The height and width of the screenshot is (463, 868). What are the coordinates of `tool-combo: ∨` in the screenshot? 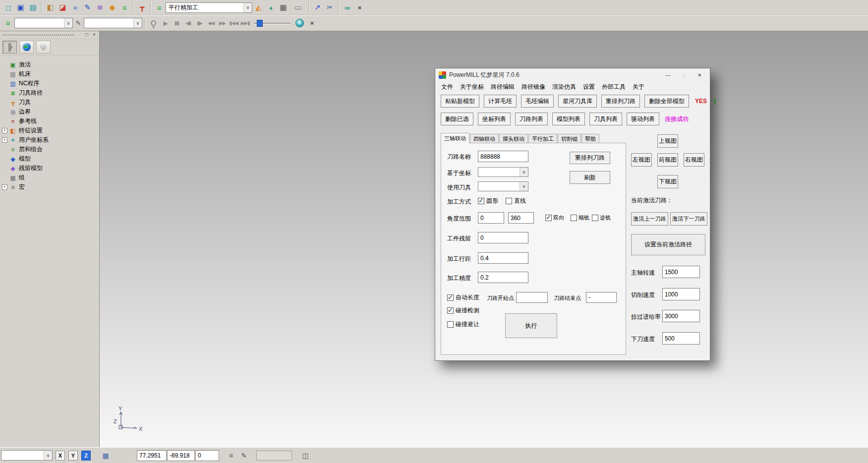 It's located at (503, 186).